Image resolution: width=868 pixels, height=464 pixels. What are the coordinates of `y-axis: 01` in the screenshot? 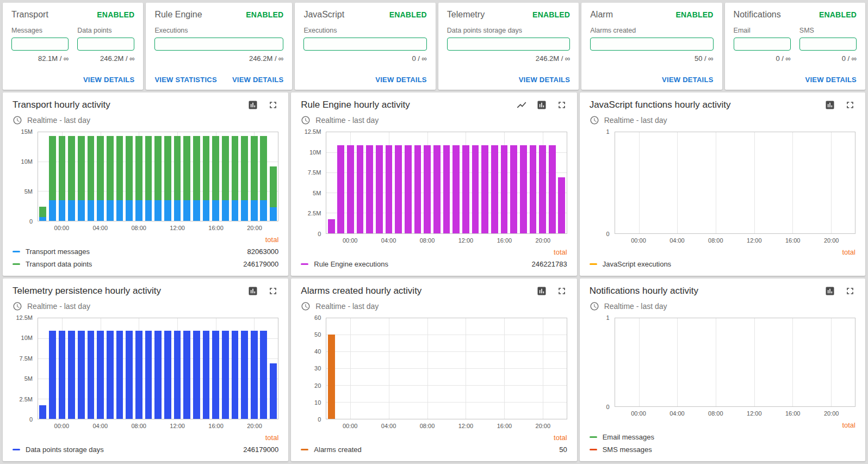 It's located at (602, 183).